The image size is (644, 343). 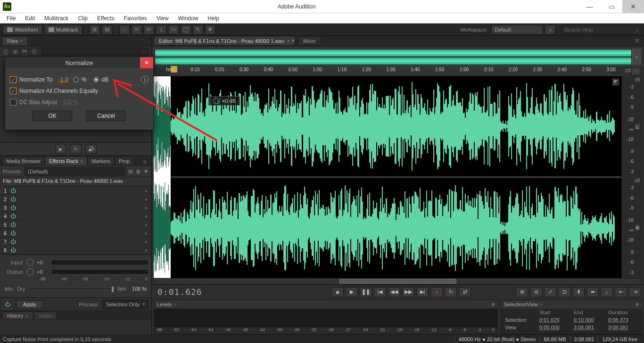 I want to click on scrollbar-thumb, so click(x=398, y=281).